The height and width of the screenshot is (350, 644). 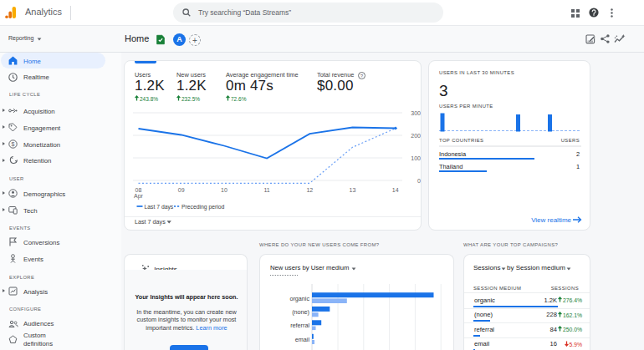 What do you see at coordinates (353, 190) in the screenshot?
I see `svg-text: 13` at bounding box center [353, 190].